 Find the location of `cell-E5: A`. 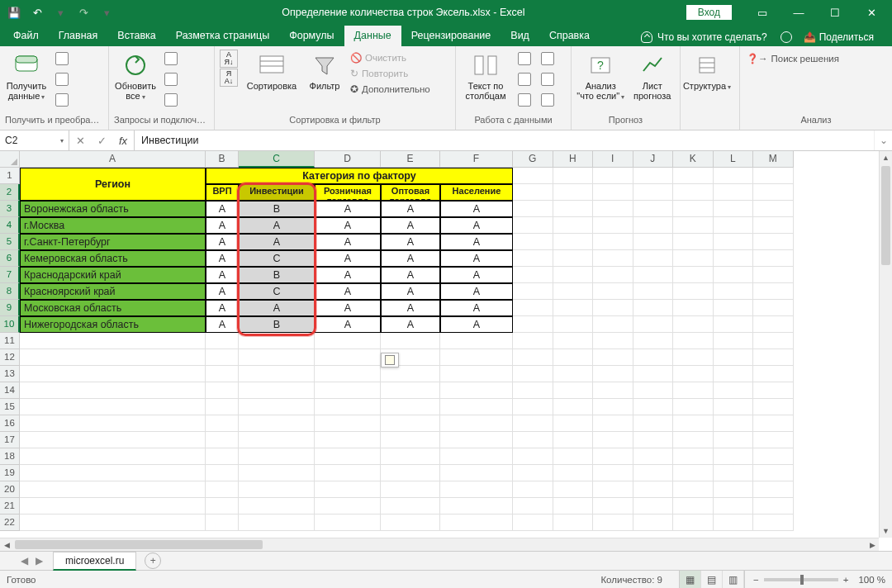

cell-E5: A is located at coordinates (410, 242).